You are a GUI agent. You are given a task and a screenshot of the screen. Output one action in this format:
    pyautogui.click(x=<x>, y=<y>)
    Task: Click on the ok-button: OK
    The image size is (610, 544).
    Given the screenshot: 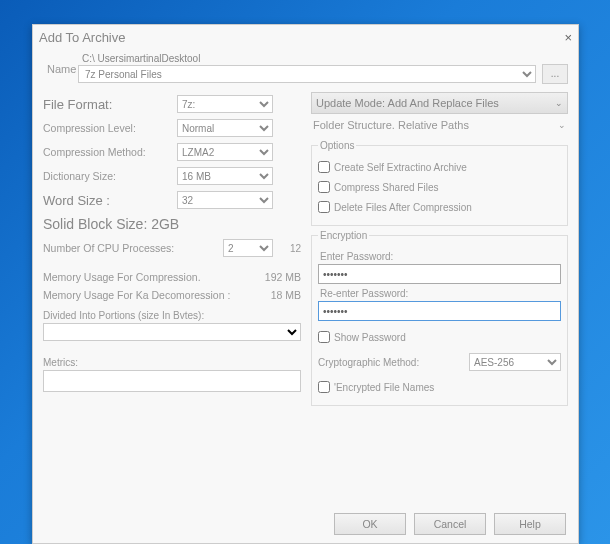 What is the action you would take?
    pyautogui.click(x=370, y=524)
    